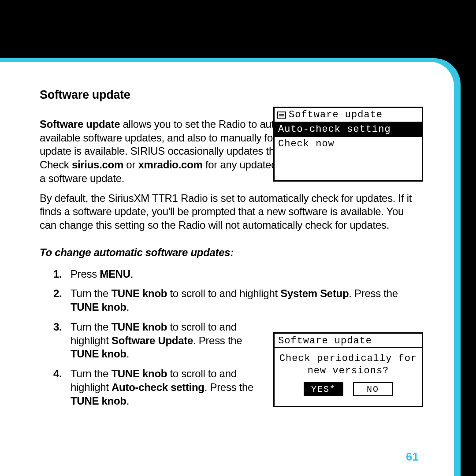 This screenshot has height=476, width=476. I want to click on lcd-screen-confirm: Software update Check periodically for n…, so click(348, 370).